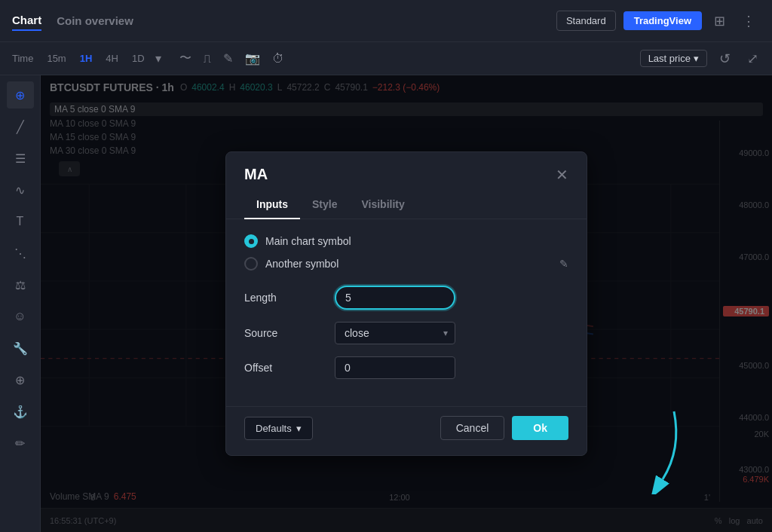 The width and height of the screenshot is (772, 532). What do you see at coordinates (251, 241) in the screenshot?
I see `main-chart-radio` at bounding box center [251, 241].